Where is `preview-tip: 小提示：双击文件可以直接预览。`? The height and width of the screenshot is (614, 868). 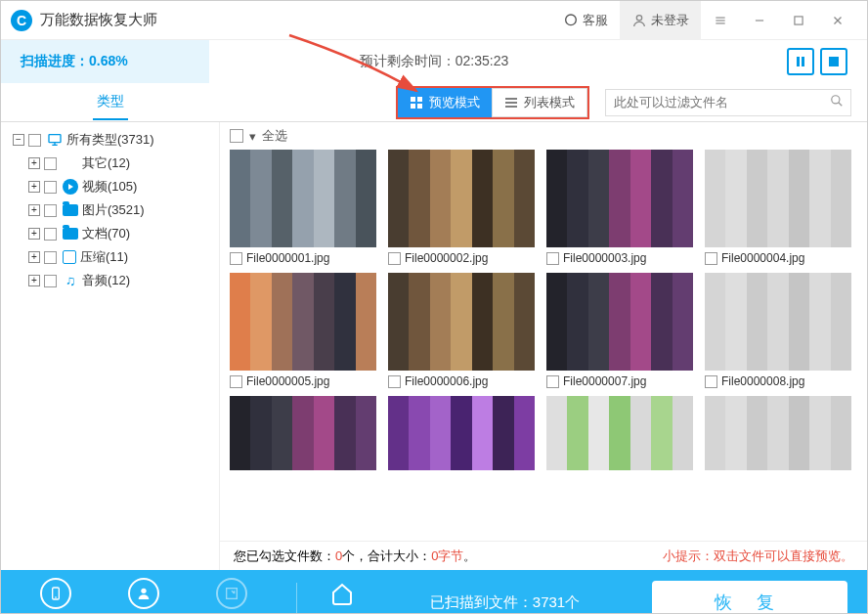
preview-tip: 小提示：双击文件可以直接预览。 is located at coordinates (759, 556).